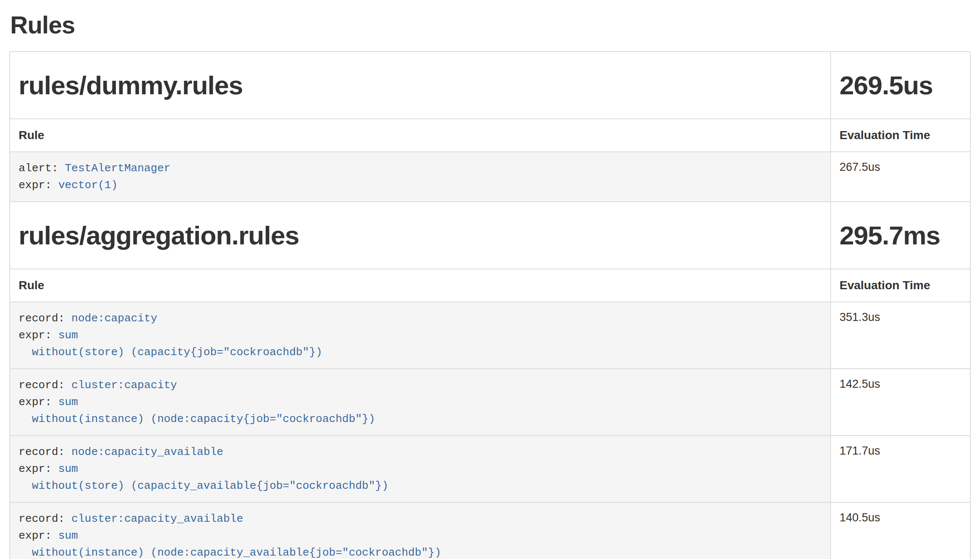 The width and height of the screenshot is (980, 559). What do you see at coordinates (490, 335) in the screenshot?
I see `rule-row: record: node:capacityexpr: sum without(s…` at bounding box center [490, 335].